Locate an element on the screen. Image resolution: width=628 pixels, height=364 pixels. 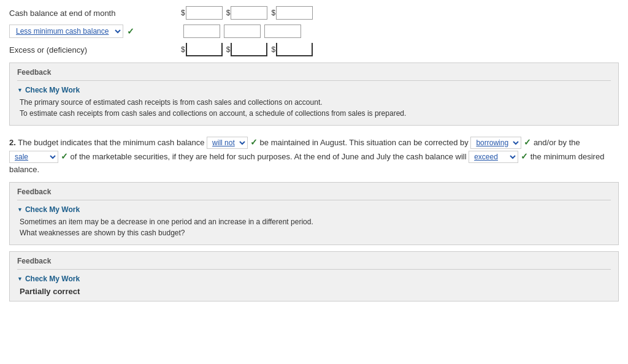
question-2-section: 2. The budget indicates that the minimum… is located at coordinates (314, 156).